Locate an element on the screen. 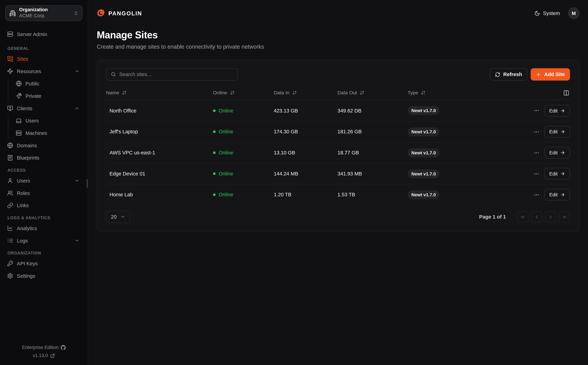  plus-icon is located at coordinates (539, 74).